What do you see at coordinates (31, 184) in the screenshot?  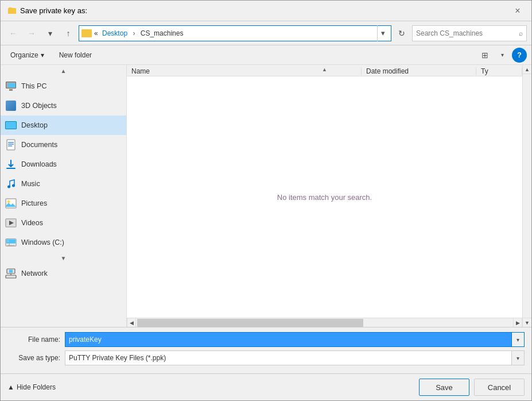 I see `sidebar-item-label: Music` at bounding box center [31, 184].